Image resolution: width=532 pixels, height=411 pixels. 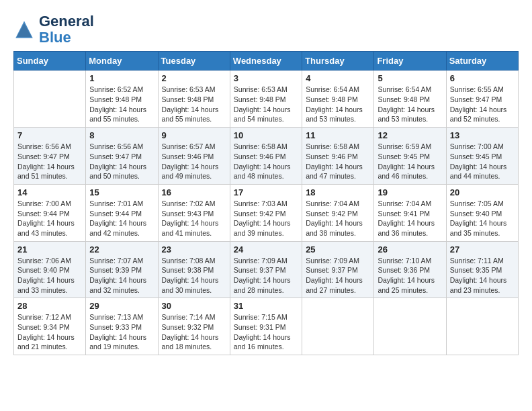 What do you see at coordinates (50, 326) in the screenshot?
I see `calendar-cell: 28Sunrise: 7:12 AM Sunset: 9:34 PM Dayli…` at bounding box center [50, 326].